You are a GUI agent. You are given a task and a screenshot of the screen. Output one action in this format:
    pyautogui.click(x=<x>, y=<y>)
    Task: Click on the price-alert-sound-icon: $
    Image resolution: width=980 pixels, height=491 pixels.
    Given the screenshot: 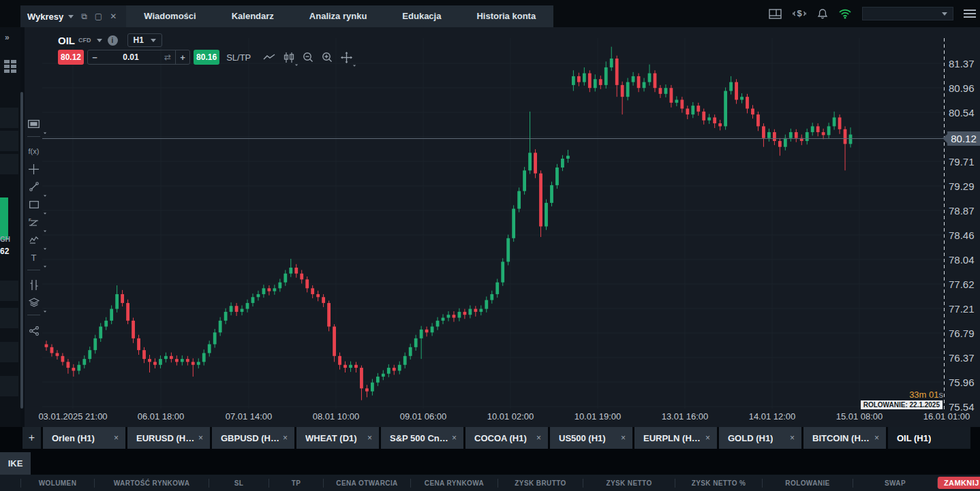 What is the action you would take?
    pyautogui.click(x=799, y=14)
    